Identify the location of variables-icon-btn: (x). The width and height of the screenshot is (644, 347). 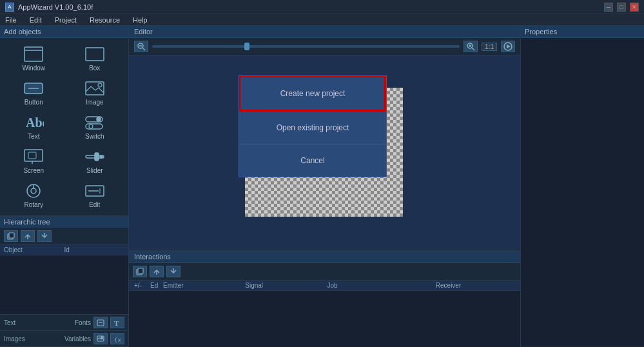
(117, 339).